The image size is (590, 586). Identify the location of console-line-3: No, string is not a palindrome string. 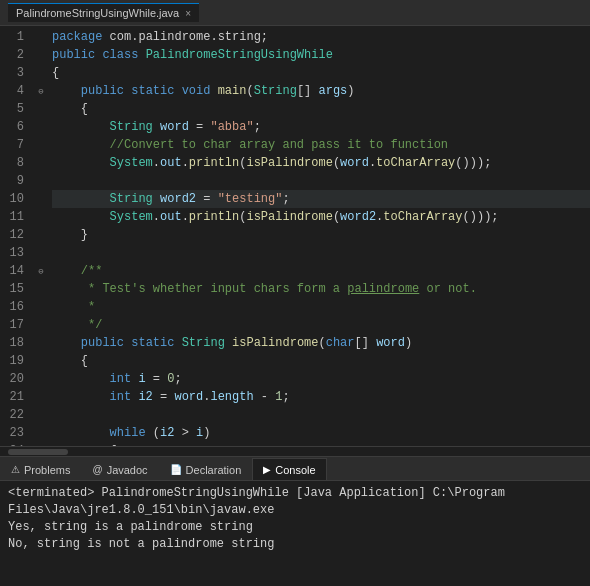
(295, 544).